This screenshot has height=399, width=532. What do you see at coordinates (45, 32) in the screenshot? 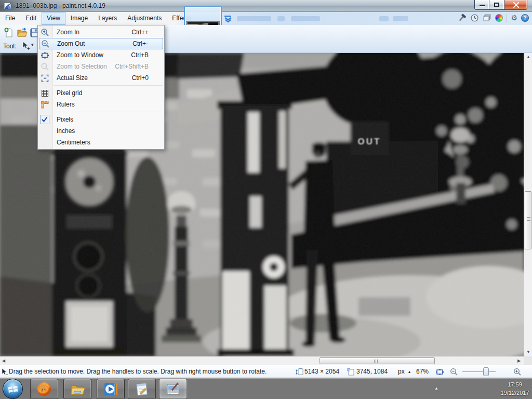
I see `zoom-in-icon` at bounding box center [45, 32].